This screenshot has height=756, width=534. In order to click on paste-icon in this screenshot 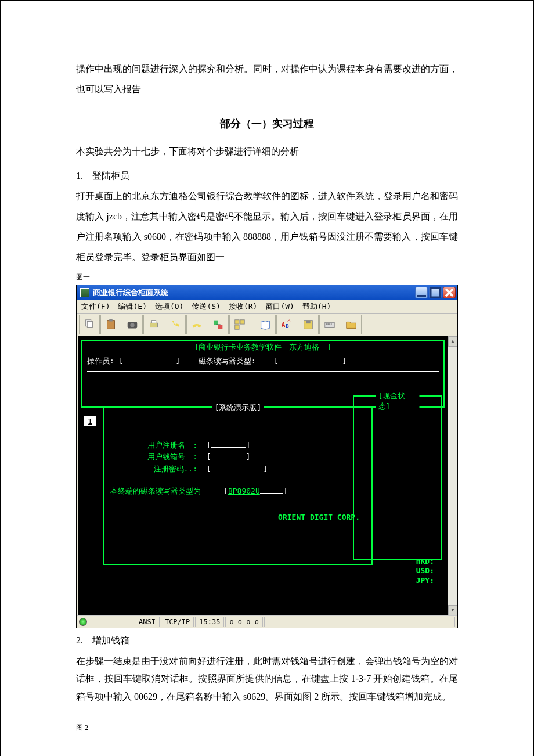, I will do `click(111, 325)`.